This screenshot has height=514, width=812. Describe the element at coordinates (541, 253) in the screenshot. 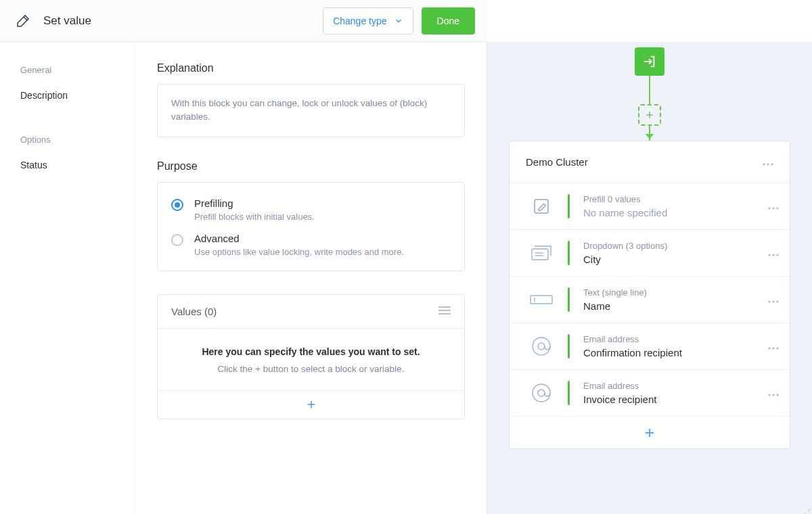

I see `dropdown-icon` at that location.